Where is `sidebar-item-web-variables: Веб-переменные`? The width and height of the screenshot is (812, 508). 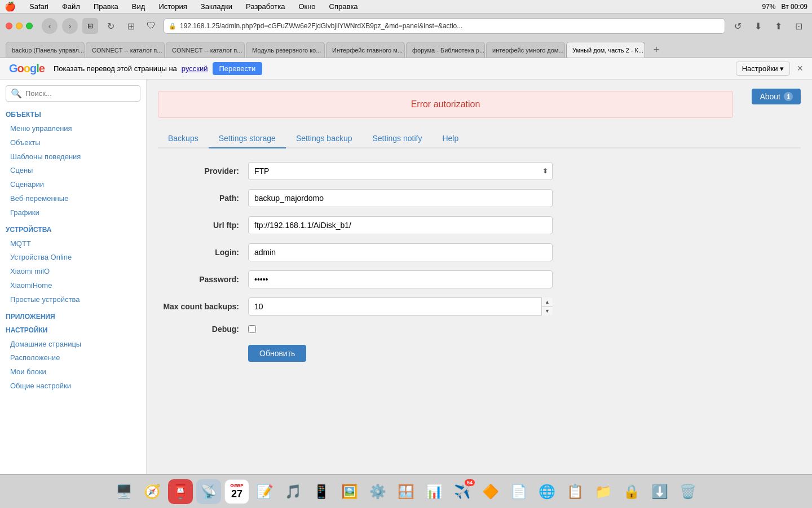
sidebar-item-web-variables: Веб-переменные is located at coordinates (73, 199).